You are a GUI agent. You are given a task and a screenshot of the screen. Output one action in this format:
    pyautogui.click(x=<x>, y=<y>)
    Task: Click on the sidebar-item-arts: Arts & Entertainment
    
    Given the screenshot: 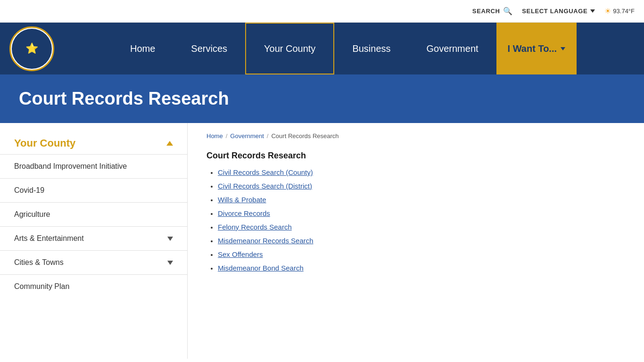 What is the action you would take?
    pyautogui.click(x=93, y=239)
    